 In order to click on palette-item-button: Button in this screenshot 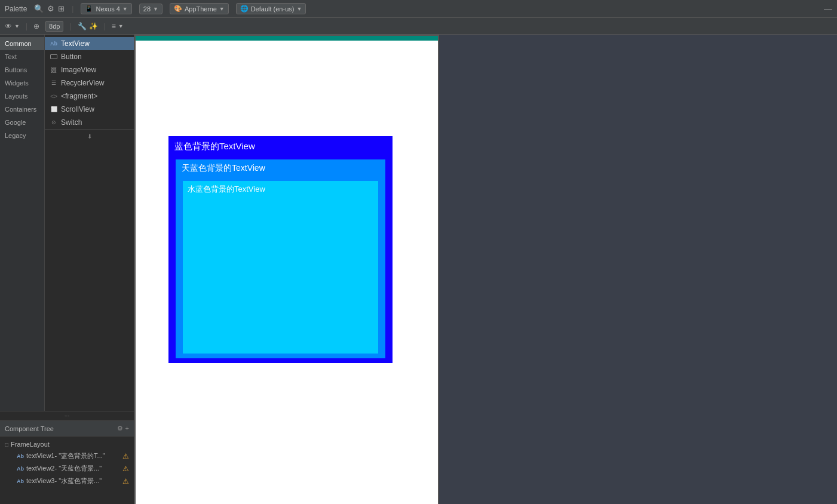, I will do `click(90, 57)`.